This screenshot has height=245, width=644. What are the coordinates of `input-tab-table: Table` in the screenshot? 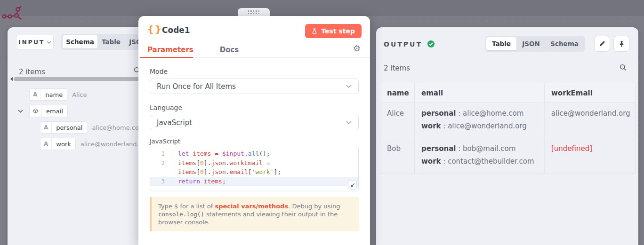 It's located at (111, 42).